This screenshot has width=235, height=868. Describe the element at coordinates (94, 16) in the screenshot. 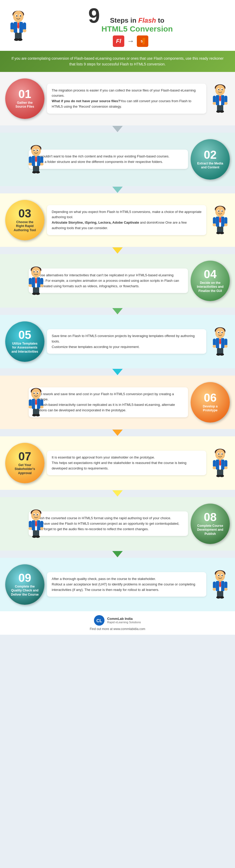

I see `header-number: 9` at that location.